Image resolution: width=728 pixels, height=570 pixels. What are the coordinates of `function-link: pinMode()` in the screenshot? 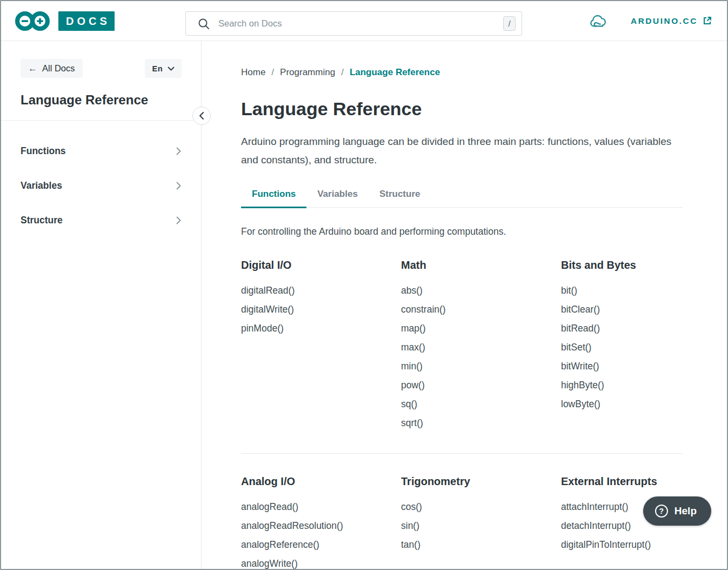 It's located at (263, 328).